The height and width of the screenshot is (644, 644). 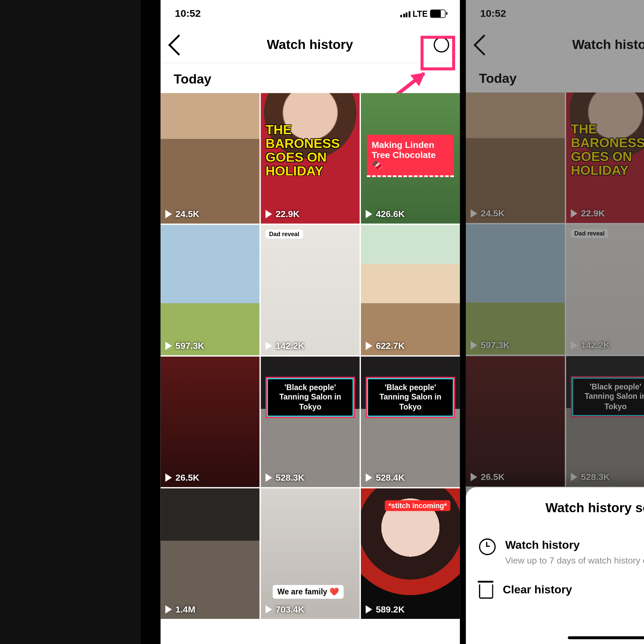 I want to click on view-count: 597.3K, so click(x=190, y=346).